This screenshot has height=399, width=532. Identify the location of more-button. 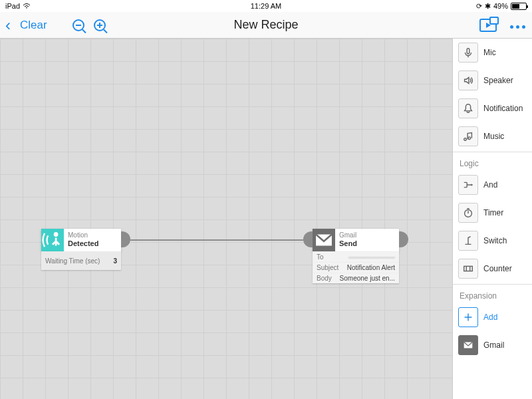
(517, 25).